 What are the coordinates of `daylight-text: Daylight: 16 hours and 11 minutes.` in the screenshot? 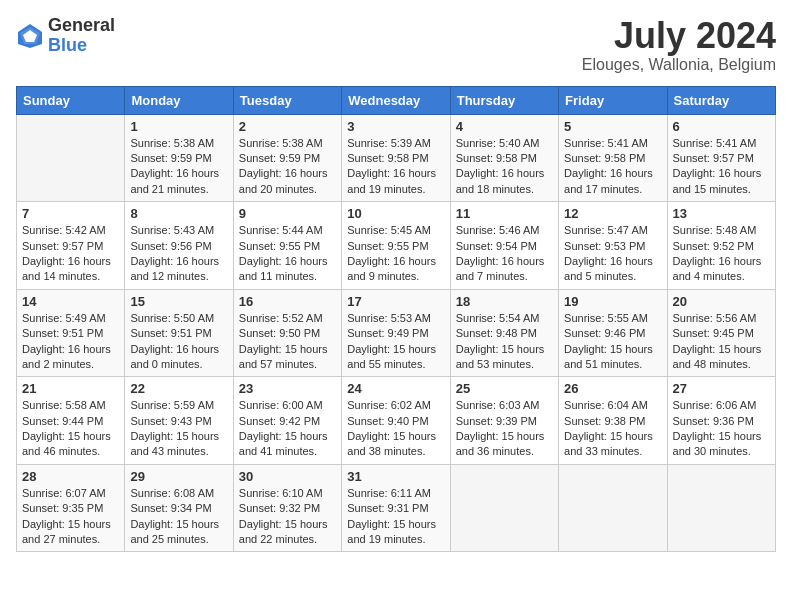 It's located at (284, 268).